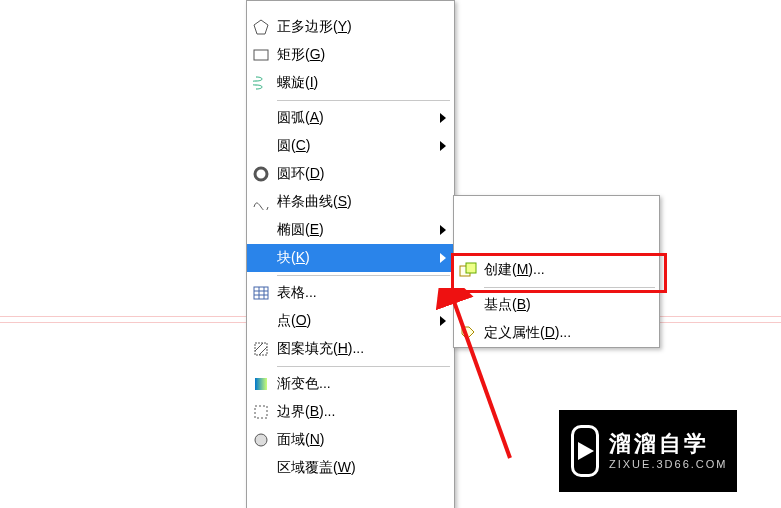 The image size is (781, 508). What do you see at coordinates (668, 464) in the screenshot?
I see `logo-subtitle: ZIXUE.3D66.COM` at bounding box center [668, 464].